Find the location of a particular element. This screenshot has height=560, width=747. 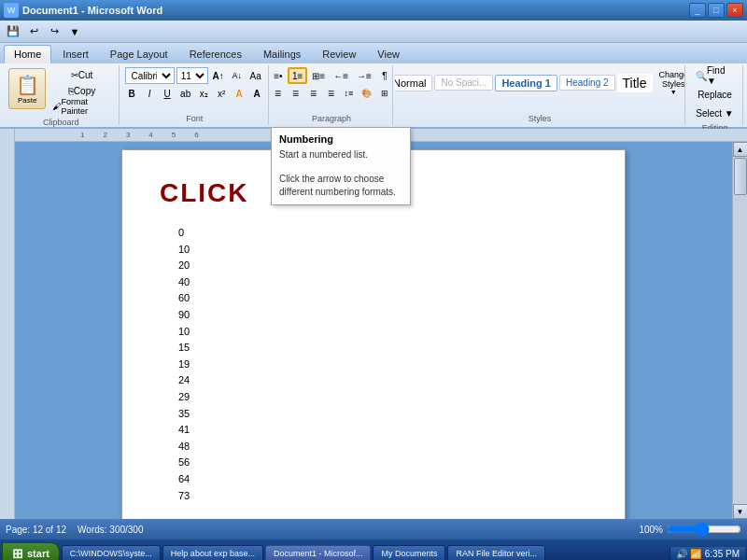

subscript-button: x₂ is located at coordinates (204, 93).